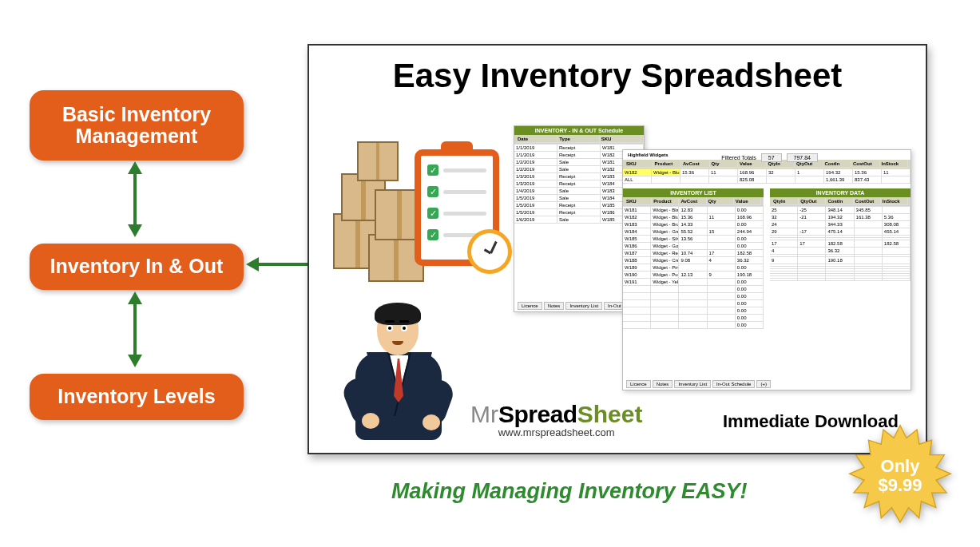 The height and width of the screenshot is (547, 980). I want to click on pill-label: Inventory In & Out, so click(137, 267).